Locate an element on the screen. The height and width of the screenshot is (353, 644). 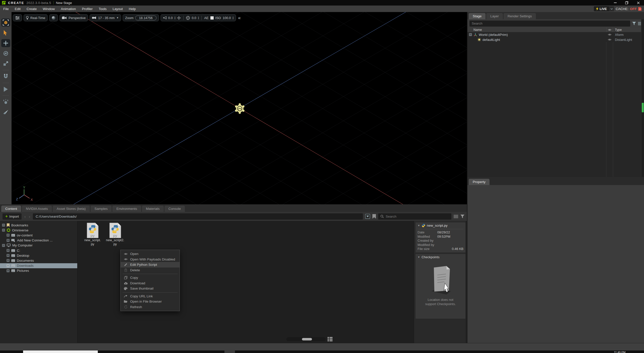
menu-profiler: Profiler is located at coordinates (87, 9).